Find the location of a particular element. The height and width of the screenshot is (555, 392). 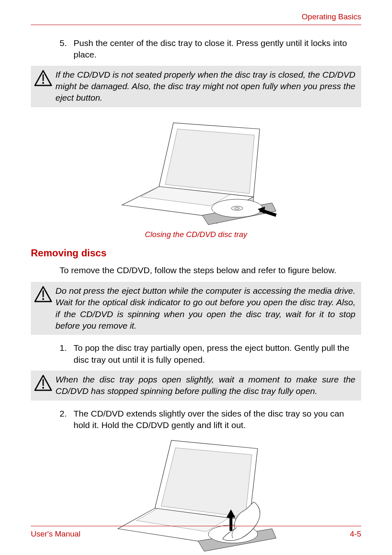

caution-block: If the CD/DVD is not seated properly whe… is located at coordinates (196, 86).